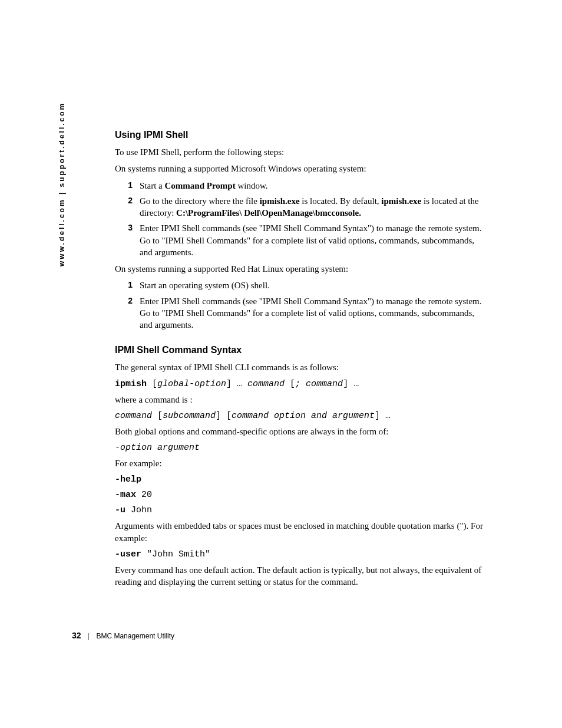 Image resolution: width=562 pixels, height=728 pixels. I want to click on code: ] [, so click(224, 416).